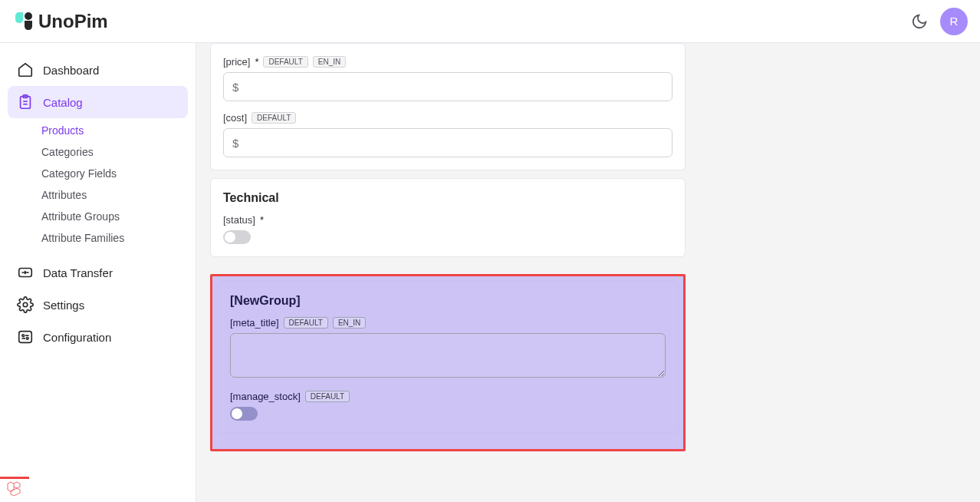 The height and width of the screenshot is (502, 980). Describe the element at coordinates (98, 70) in the screenshot. I see `sidebar-item-dashboard: Dashboard` at that location.